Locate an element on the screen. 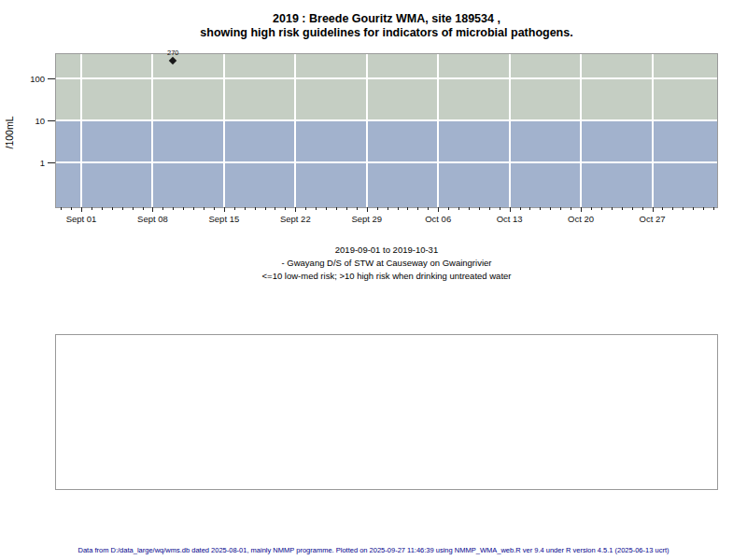  x-tick-label: Sept 22 is located at coordinates (295, 218).